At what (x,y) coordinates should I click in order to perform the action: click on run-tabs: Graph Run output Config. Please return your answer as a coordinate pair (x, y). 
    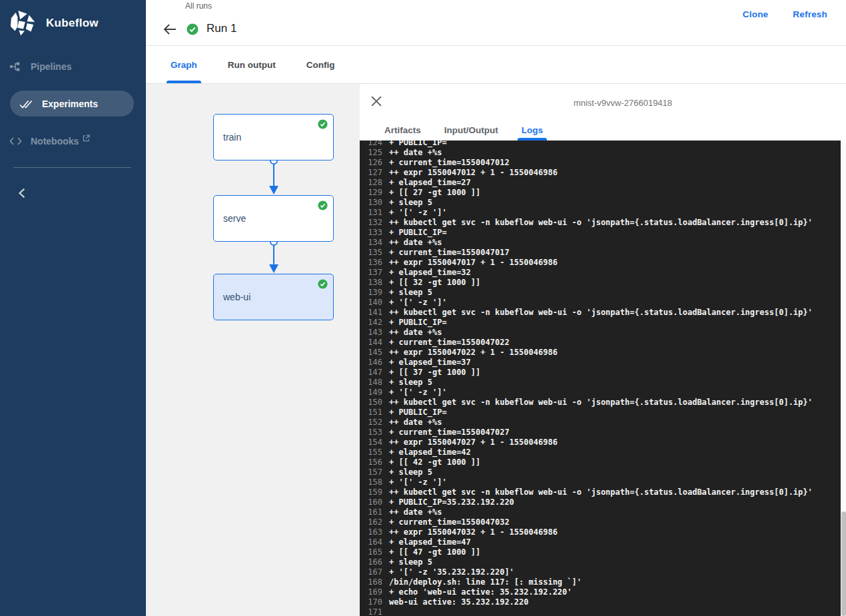
    Looking at the image, I should click on (496, 65).